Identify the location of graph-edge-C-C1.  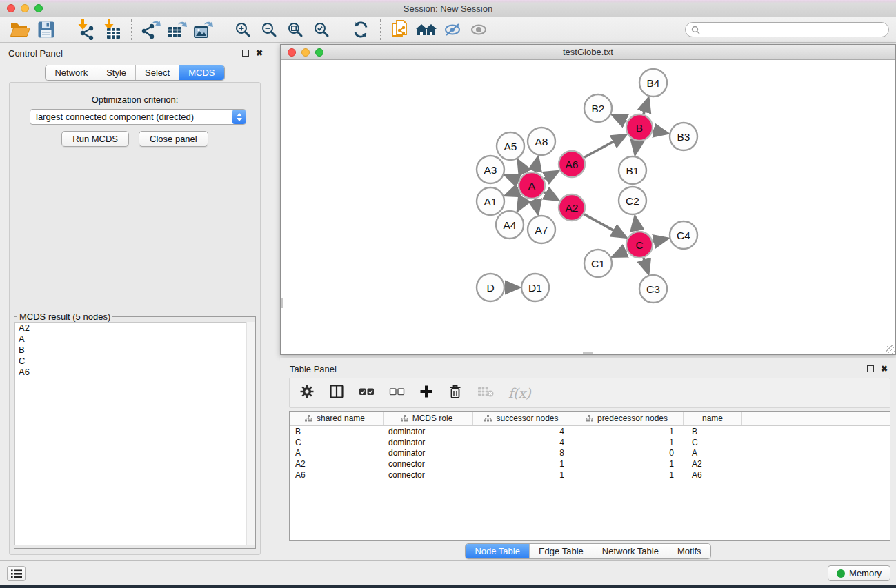
(621, 253).